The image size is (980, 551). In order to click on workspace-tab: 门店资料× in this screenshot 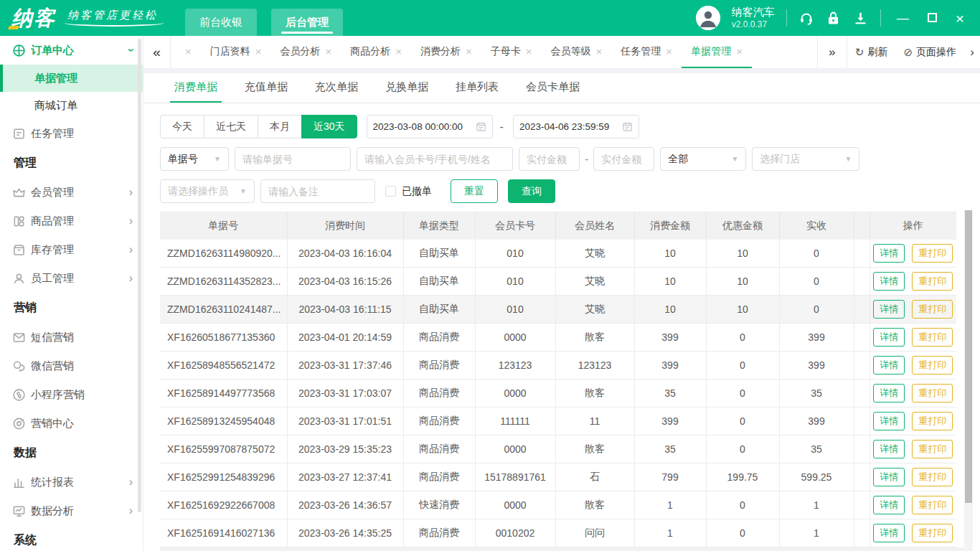, I will do `click(236, 52)`.